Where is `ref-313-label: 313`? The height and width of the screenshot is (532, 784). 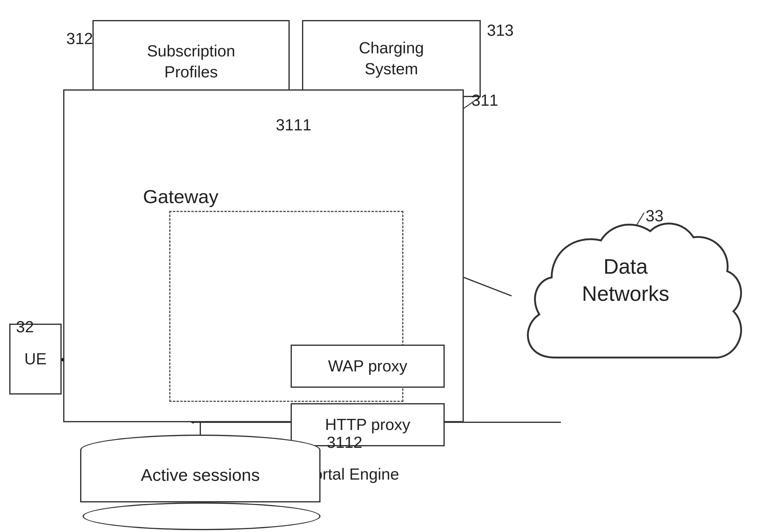
ref-313-label: 313 is located at coordinates (500, 30).